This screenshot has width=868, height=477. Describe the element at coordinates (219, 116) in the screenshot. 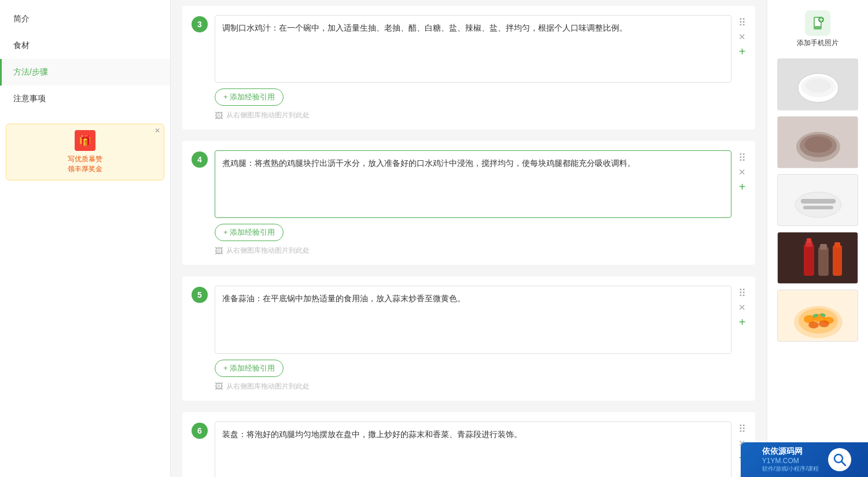

I see `image-hint-icon-3: 🖼` at that location.